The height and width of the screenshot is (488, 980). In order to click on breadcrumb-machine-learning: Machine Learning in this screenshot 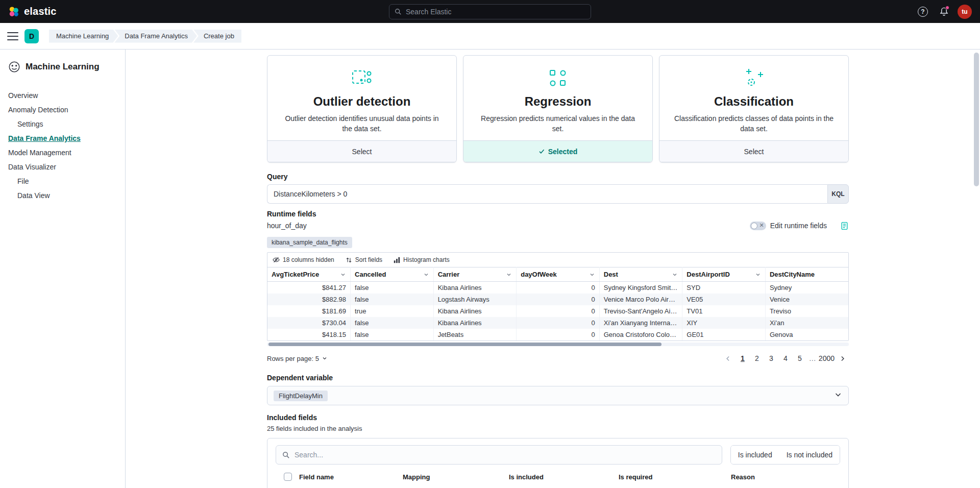, I will do `click(84, 36)`.